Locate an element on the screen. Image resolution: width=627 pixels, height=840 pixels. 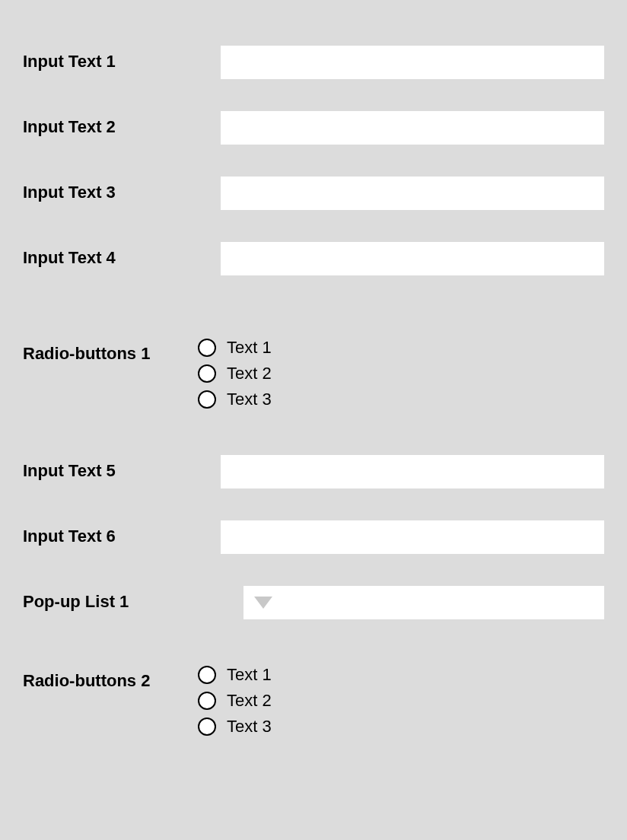
radio-1-option-1: Text 1 is located at coordinates (234, 348).